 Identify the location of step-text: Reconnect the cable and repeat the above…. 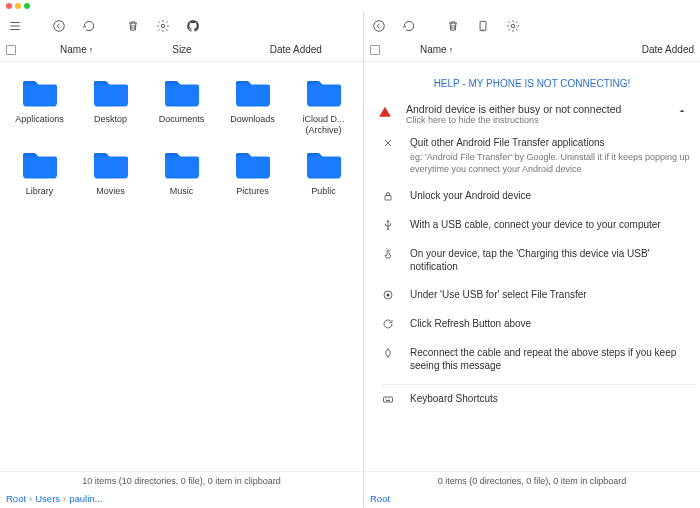
(550, 360).